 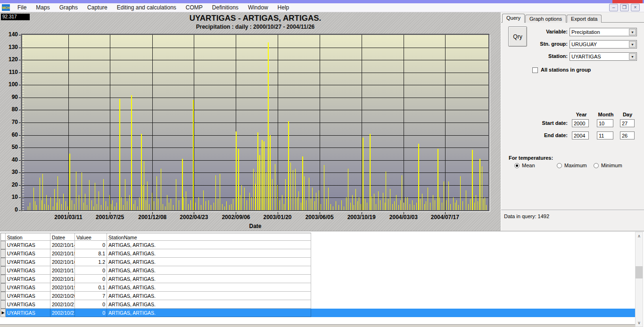 I want to click on parent-close-button, so click(x=627, y=2).